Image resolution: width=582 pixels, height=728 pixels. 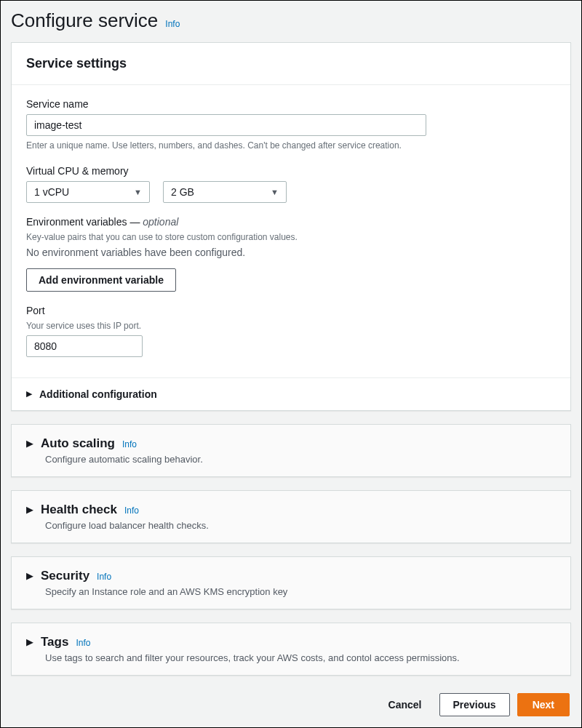 What do you see at coordinates (79, 510) in the screenshot?
I see `health-check-title: Health check` at bounding box center [79, 510].